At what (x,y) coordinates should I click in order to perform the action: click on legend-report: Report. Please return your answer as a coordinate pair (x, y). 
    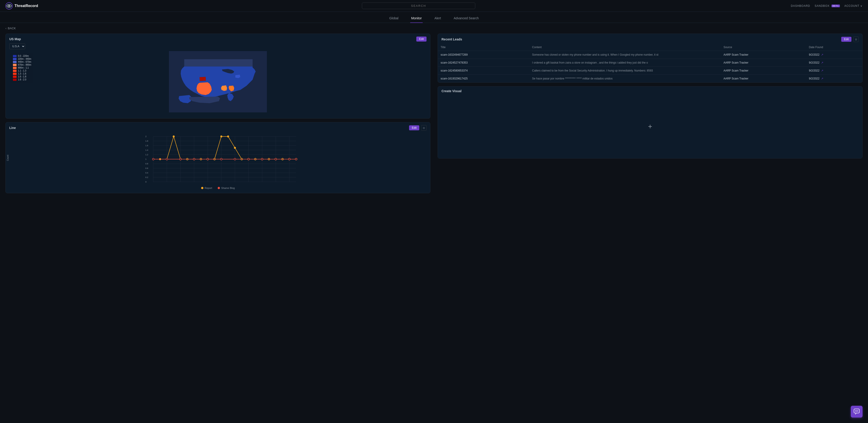
    Looking at the image, I should click on (207, 188).